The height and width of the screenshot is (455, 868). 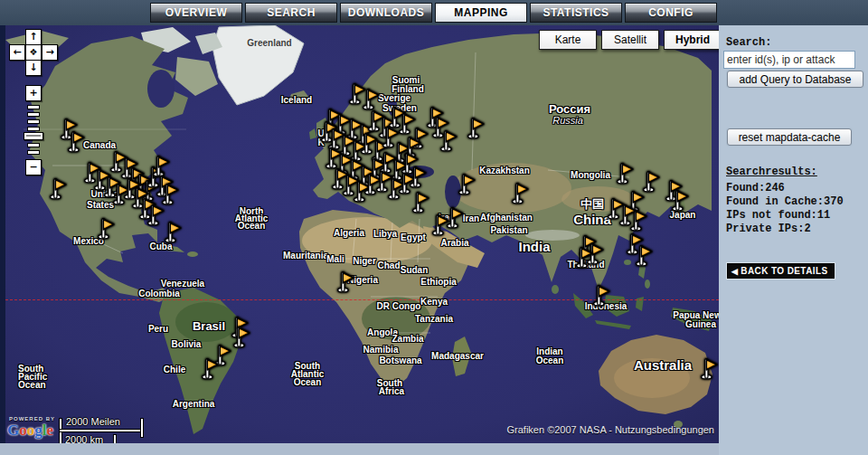 I want to click on map-label: Guinea, so click(x=701, y=324).